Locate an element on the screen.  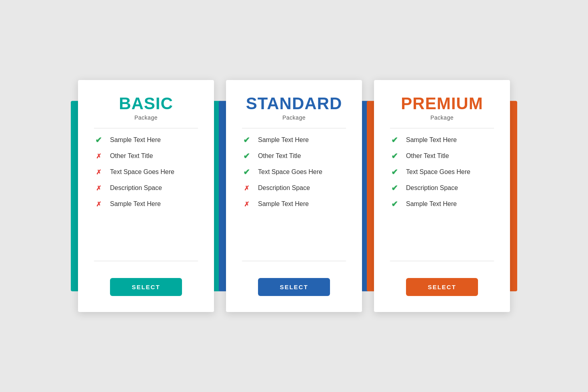
premium-feature-2: ✔Text Space Goes Here is located at coordinates (442, 172).